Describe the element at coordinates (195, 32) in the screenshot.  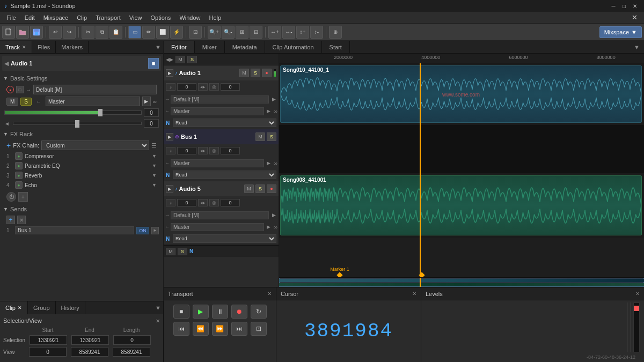
I see `toolbar-snap: ⊡` at that location.